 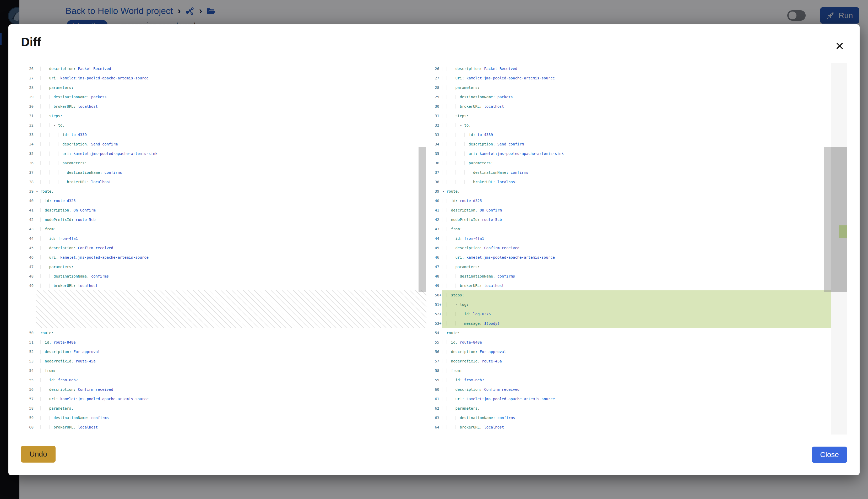 I want to click on line-number: 63, so click(x=435, y=418).